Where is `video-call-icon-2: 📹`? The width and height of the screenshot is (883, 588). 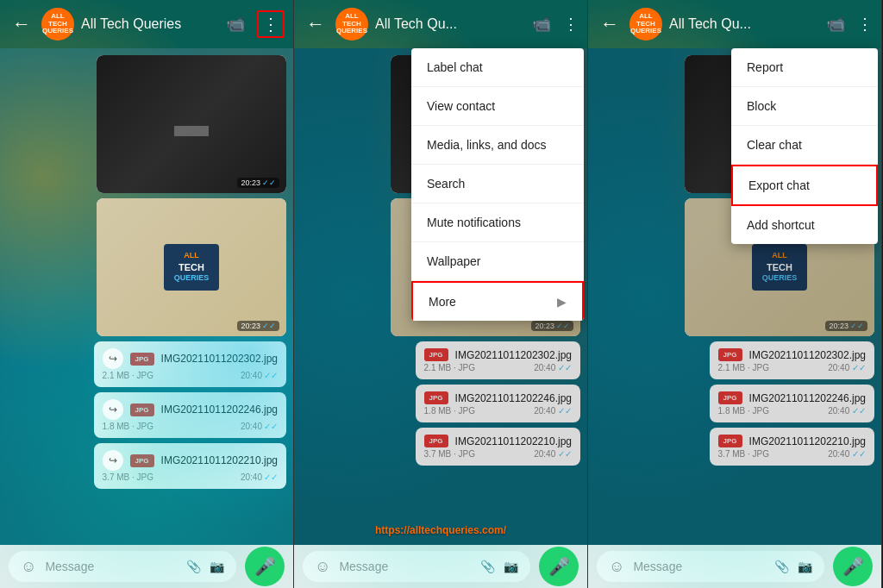
video-call-icon-2: 📹 is located at coordinates (542, 24).